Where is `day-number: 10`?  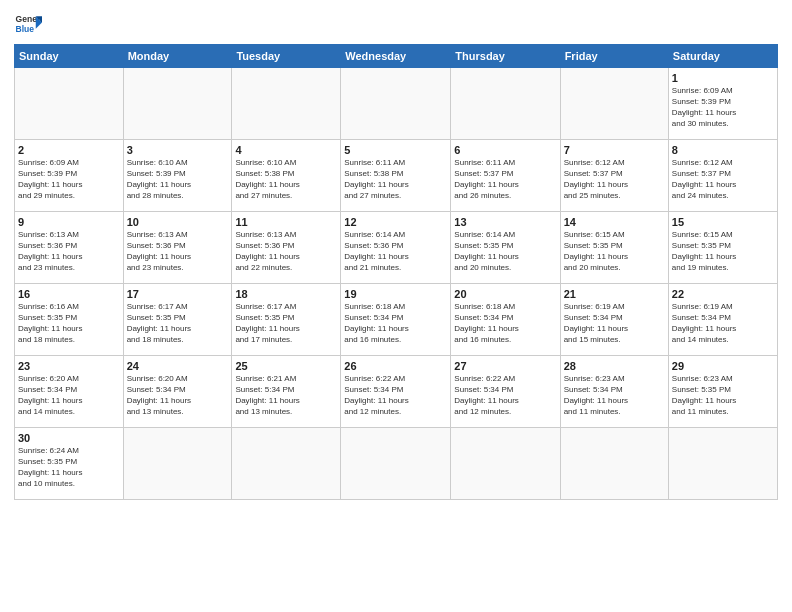 day-number: 10 is located at coordinates (178, 222).